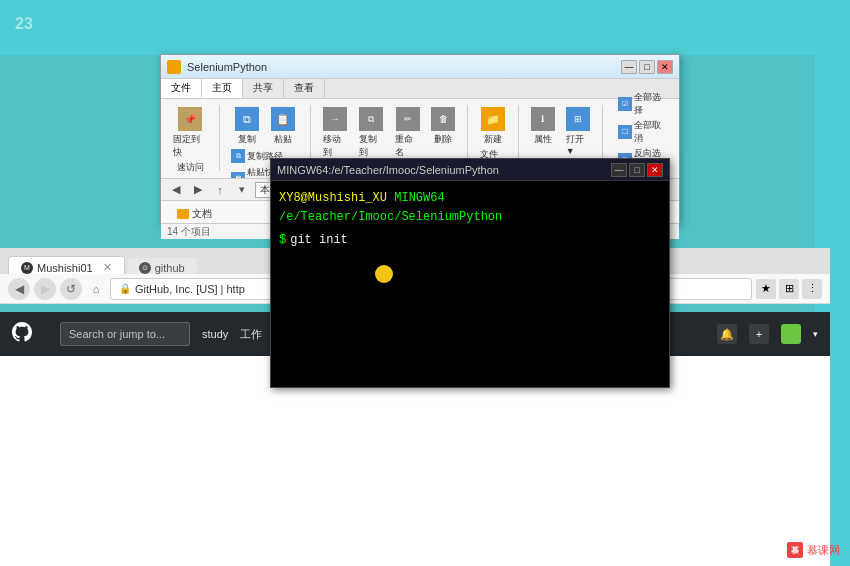 This screenshot has height=566, width=850. What do you see at coordinates (425, 28) in the screenshot?
I see `teal-background` at bounding box center [425, 28].